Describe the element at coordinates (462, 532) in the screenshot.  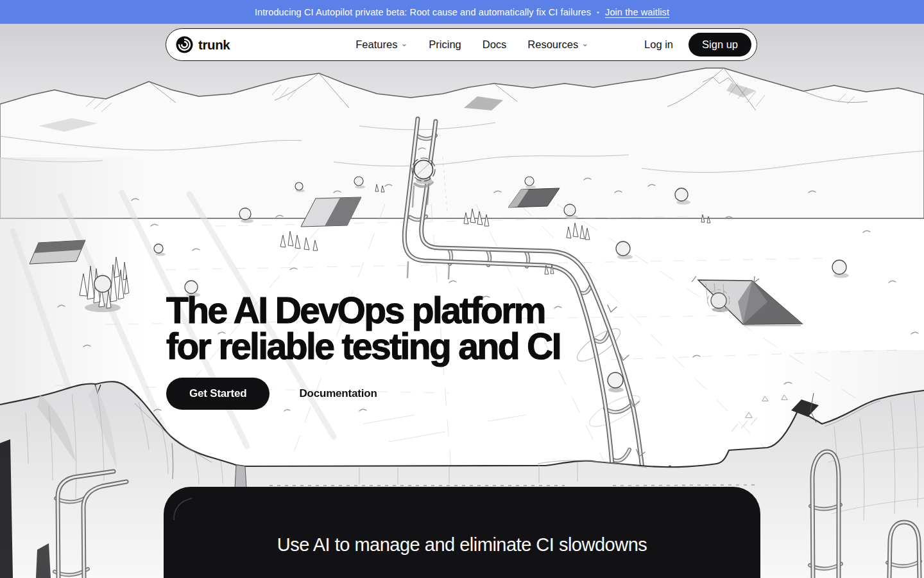
I see `feature-card: Use AI to manage and eliminate CI slowdo…` at that location.